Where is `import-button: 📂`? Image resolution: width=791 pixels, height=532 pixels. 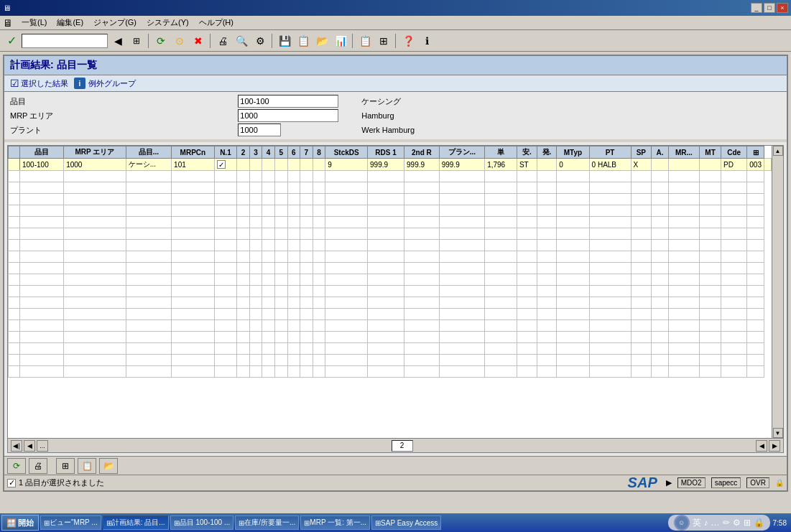
import-button: 📂 is located at coordinates (322, 41).